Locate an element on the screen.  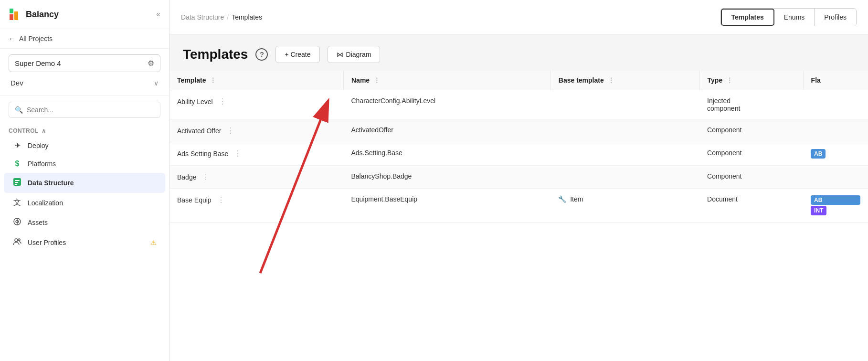
cell-type: Injectedcomponent is located at coordinates (752, 105).